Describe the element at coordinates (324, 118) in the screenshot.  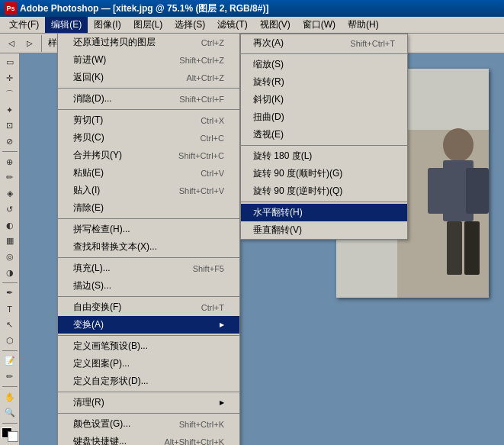
I see `submenu-item-distort: 扭曲(D)` at that location.